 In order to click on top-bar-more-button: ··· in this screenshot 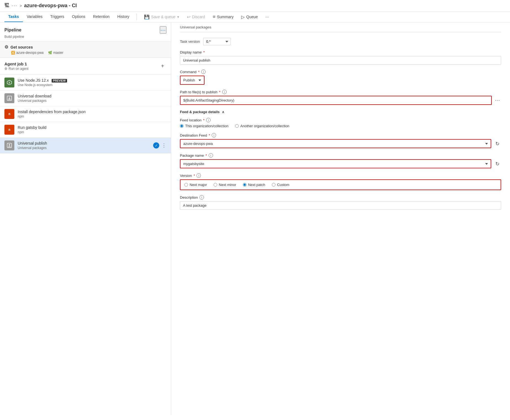, I will do `click(14, 6)`.